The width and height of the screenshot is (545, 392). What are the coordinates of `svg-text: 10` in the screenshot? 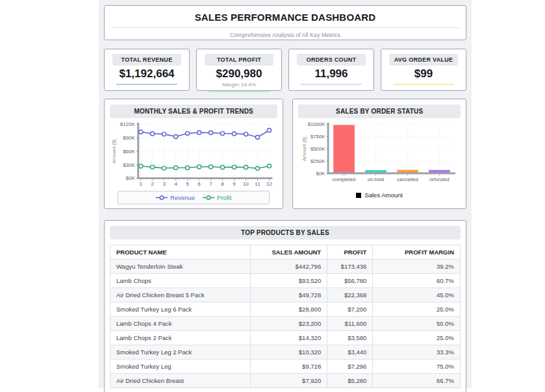 It's located at (246, 184).